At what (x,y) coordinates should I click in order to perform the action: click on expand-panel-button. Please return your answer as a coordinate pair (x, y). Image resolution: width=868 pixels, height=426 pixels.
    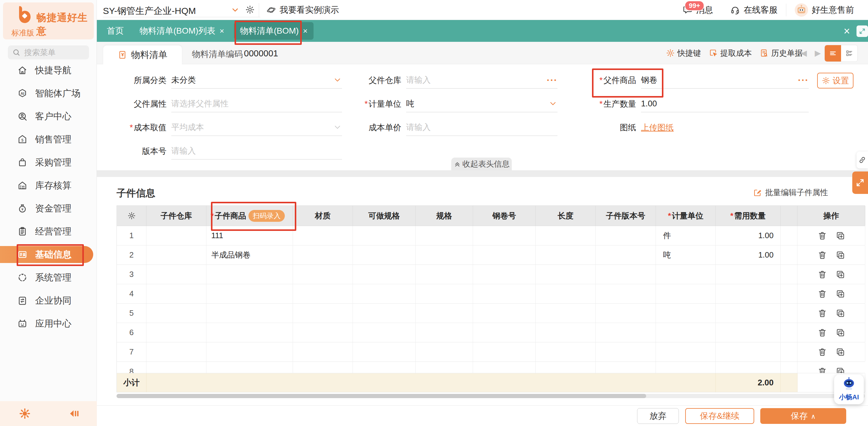
    Looking at the image, I should click on (860, 183).